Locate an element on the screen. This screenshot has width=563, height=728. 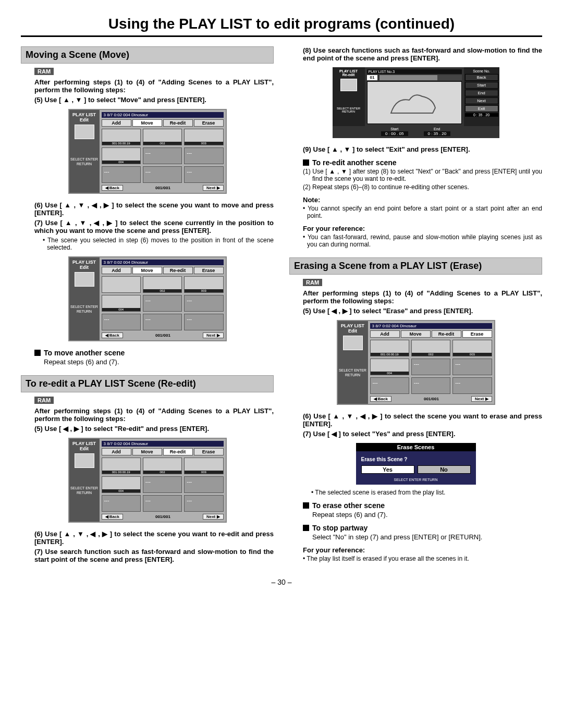
start-time-block: Start 0 : 00 . 05 is located at coordinates (395, 131).